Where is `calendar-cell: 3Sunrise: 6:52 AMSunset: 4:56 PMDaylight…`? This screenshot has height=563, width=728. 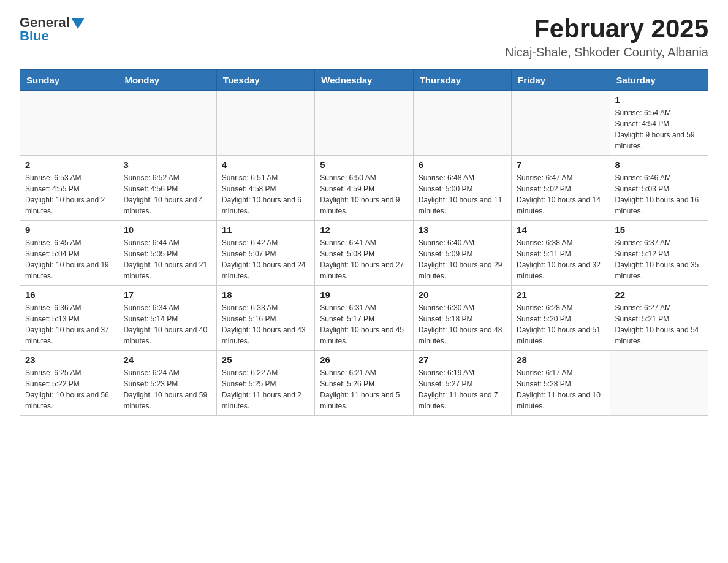 calendar-cell: 3Sunrise: 6:52 AMSunset: 4:56 PMDaylight… is located at coordinates (167, 188).